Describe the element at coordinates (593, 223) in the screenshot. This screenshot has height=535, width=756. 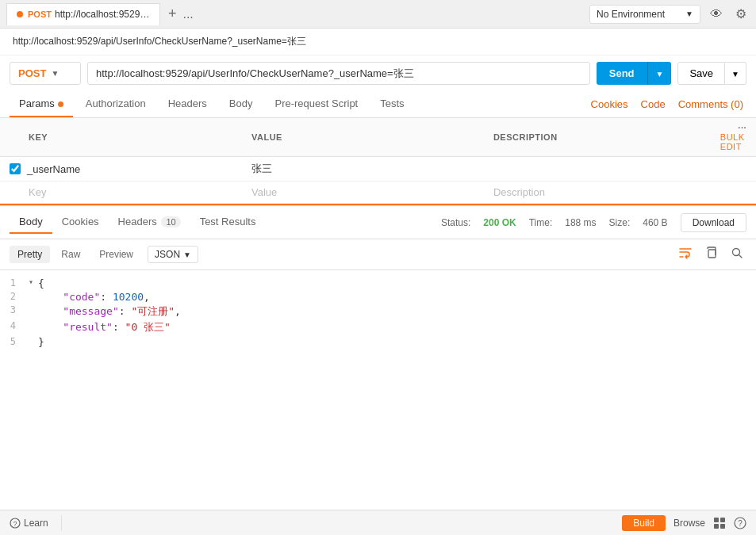
I see `status-info: Status: 200 OK Time: 188 ms Size: 460 B …` at that location.